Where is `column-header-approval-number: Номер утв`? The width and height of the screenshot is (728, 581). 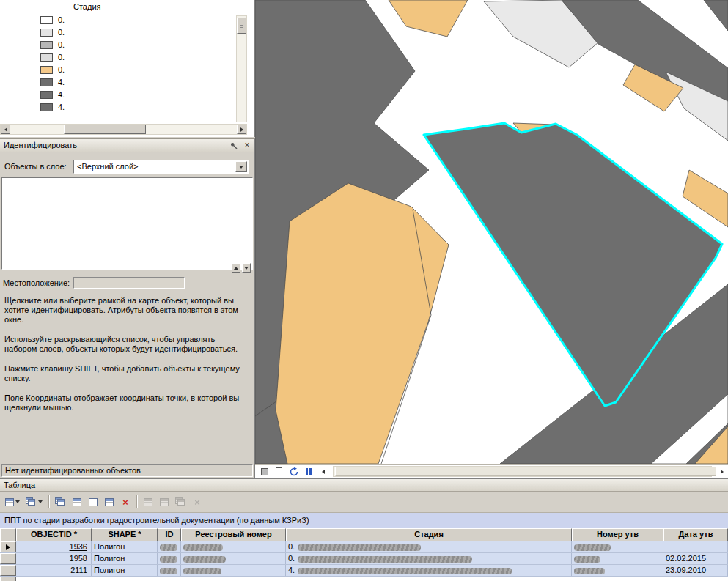 column-header-approval-number: Номер утв is located at coordinates (617, 535).